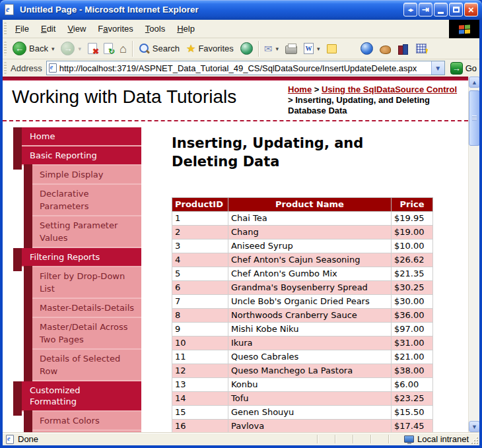 The height and width of the screenshot is (448, 482). What do you see at coordinates (474, 255) in the screenshot?
I see `vertical-scrollbar: ▲ ▼` at bounding box center [474, 255].